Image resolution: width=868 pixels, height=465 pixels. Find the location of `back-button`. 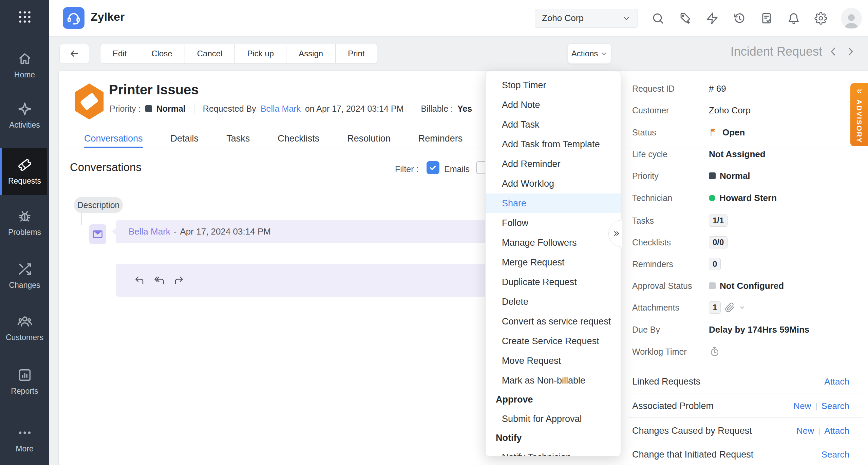

back-button is located at coordinates (74, 54).